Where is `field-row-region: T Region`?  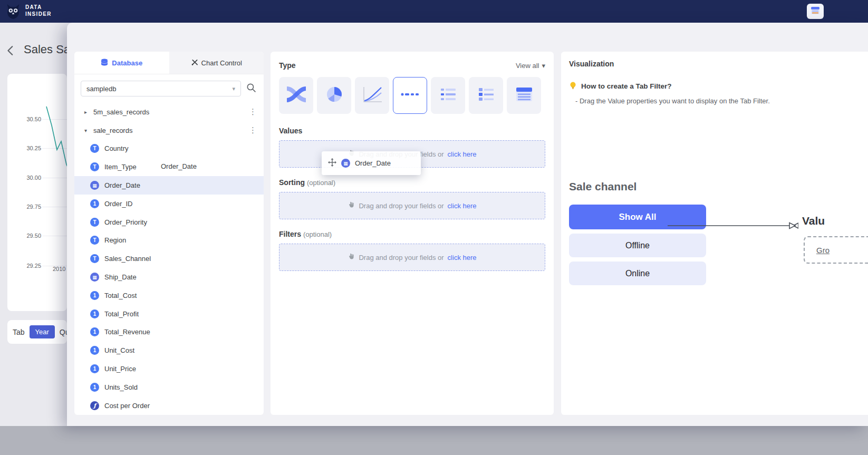
field-row-region: T Region is located at coordinates (169, 240).